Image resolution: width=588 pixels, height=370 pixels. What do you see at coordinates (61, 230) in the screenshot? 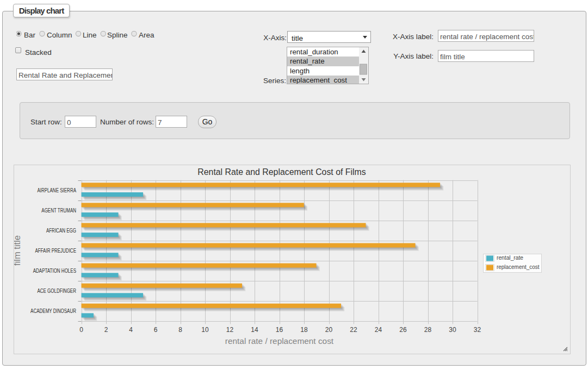
I see `svg-text: AFRICAN EGG` at bounding box center [61, 230].